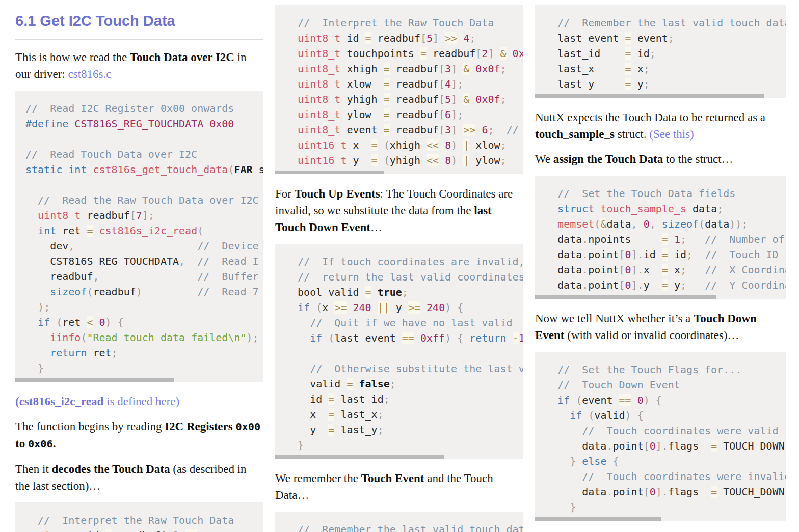  What do you see at coordinates (400, 292) in the screenshot?
I see `code-line: bool valid = true;` at bounding box center [400, 292].